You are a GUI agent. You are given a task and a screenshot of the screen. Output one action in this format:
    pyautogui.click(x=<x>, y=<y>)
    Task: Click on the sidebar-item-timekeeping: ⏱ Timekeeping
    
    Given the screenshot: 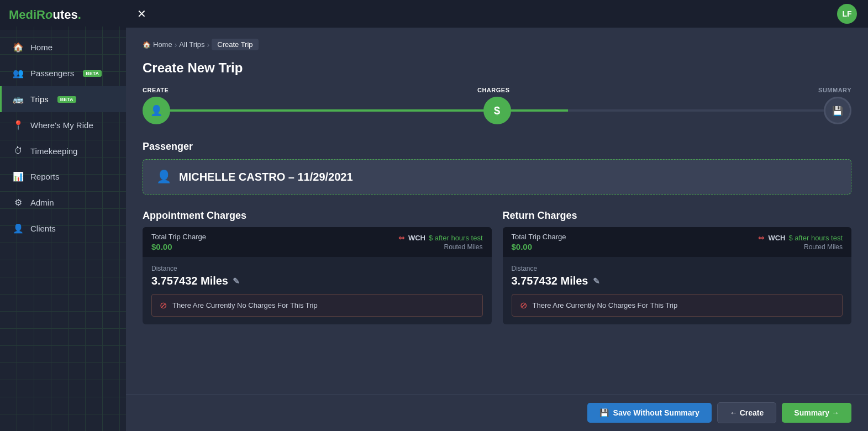 What is the action you would take?
    pyautogui.click(x=63, y=151)
    